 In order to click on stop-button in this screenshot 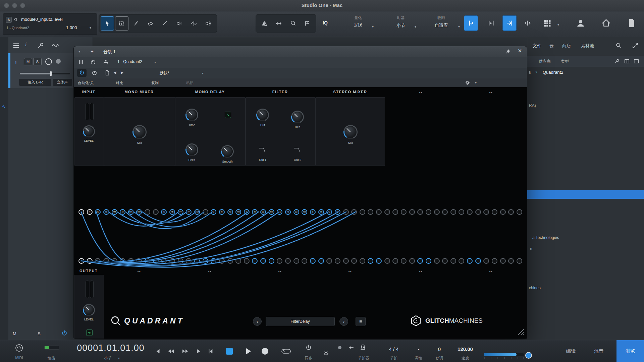, I will do `click(229, 351)`.